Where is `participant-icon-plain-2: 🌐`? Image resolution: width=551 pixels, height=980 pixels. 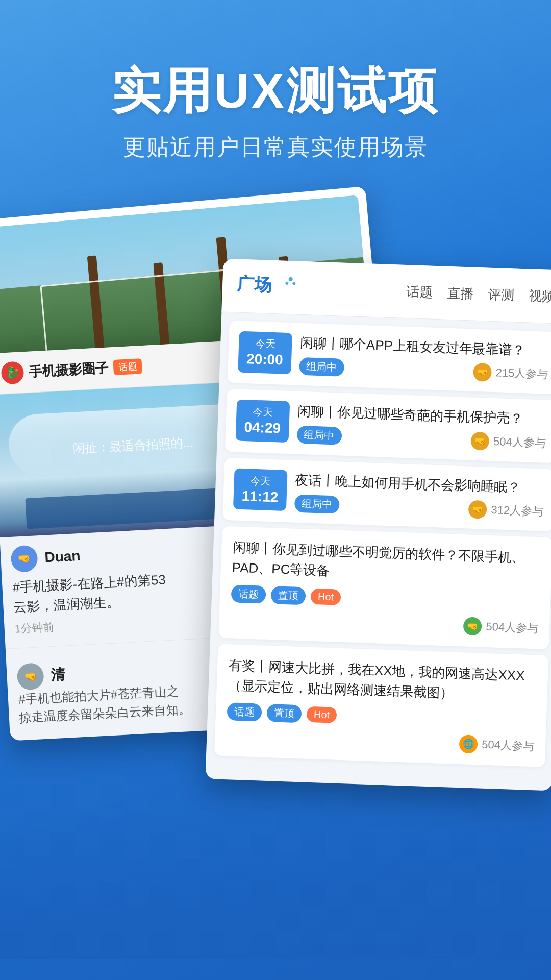 participant-icon-plain-2: 🌐 is located at coordinates (468, 744).